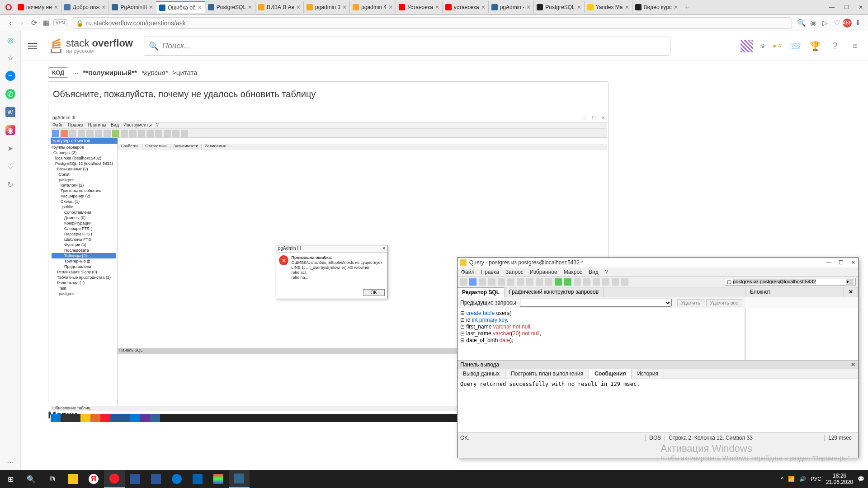  Describe the element at coordinates (813, 23) in the screenshot. I see `camera-icon: ◉` at that location.